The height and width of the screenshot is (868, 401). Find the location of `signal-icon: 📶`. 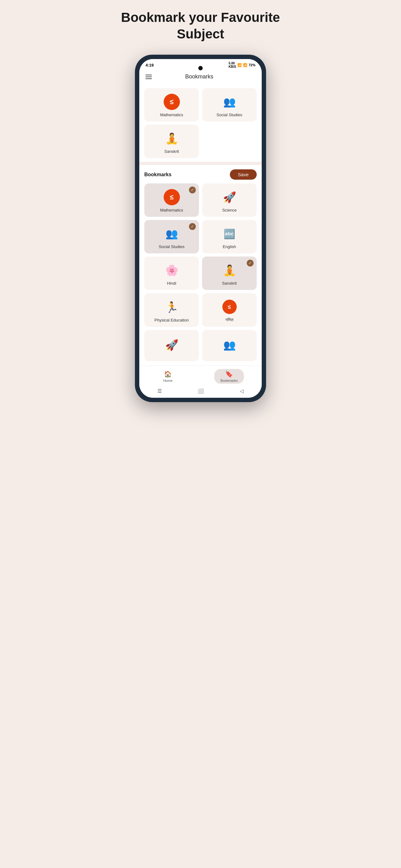

signal-icon: 📶 is located at coordinates (245, 65).